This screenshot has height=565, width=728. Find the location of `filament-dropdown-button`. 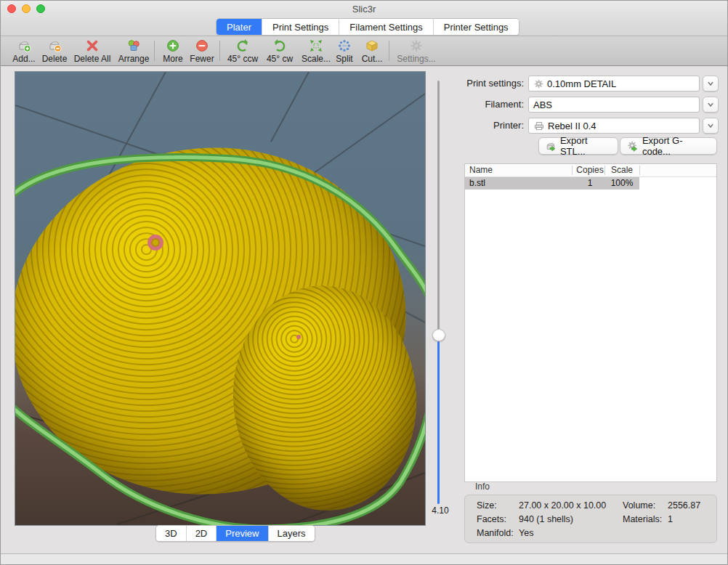

filament-dropdown-button is located at coordinates (711, 105).